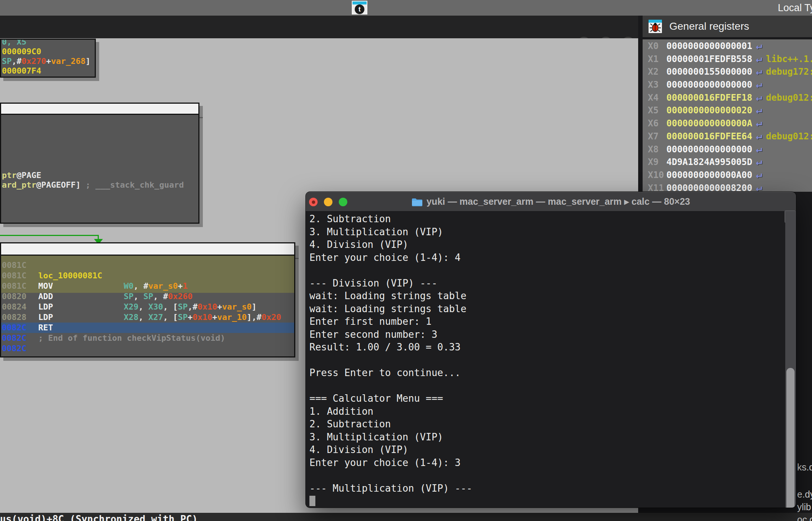 Image resolution: width=812 pixels, height=521 pixels. I want to click on terminal-line: 3. Multiplication (VIP), so click(545, 437).